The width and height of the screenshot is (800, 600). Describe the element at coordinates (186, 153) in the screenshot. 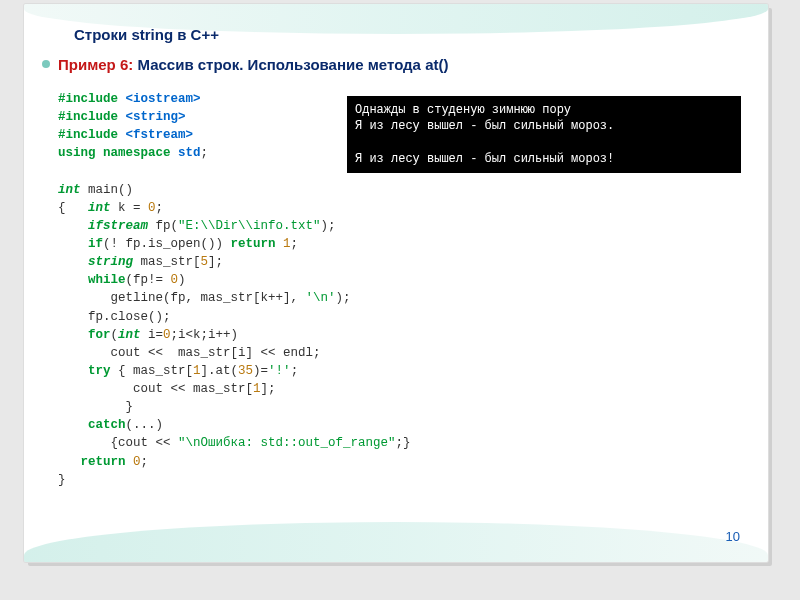

I see `code-tok: std` at that location.